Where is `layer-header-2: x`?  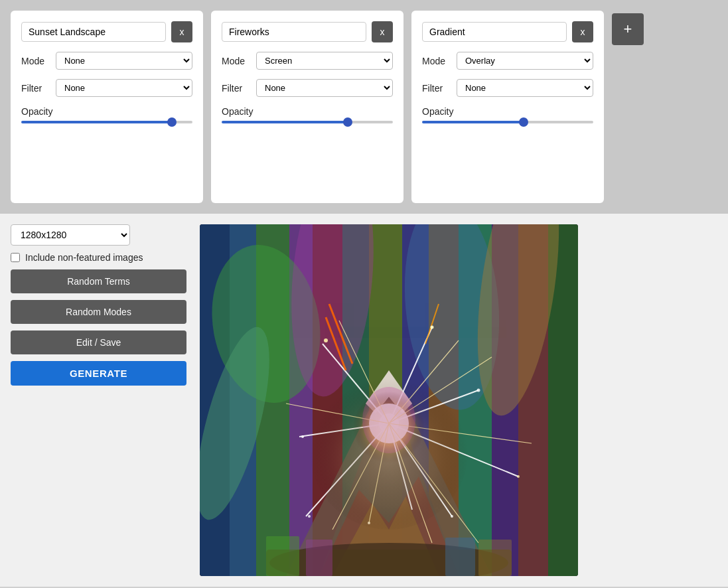
layer-header-2: x is located at coordinates (307, 32).